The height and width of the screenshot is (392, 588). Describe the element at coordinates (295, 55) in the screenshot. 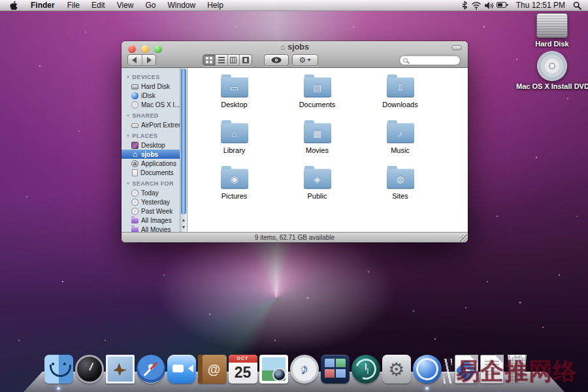

I see `window-header: ⌂sjobs` at that location.